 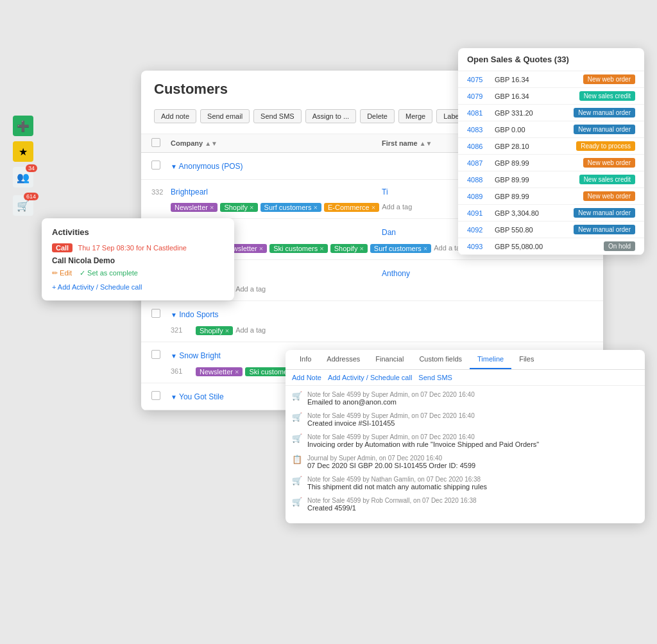 What do you see at coordinates (551, 247) in the screenshot?
I see `sales-row: 4093 GBP 55,080.00 On hold` at bounding box center [551, 247].